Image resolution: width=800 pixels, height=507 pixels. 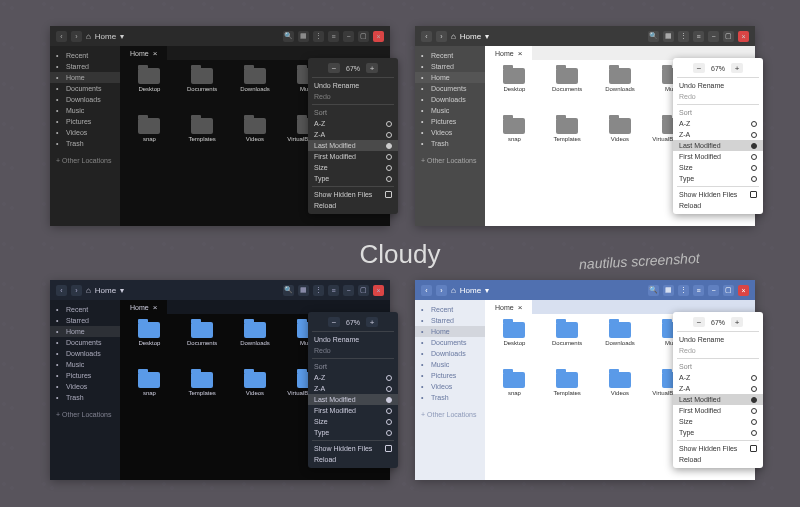 I want to click on menu-undo: Undo Rename, so click(x=353, y=340).